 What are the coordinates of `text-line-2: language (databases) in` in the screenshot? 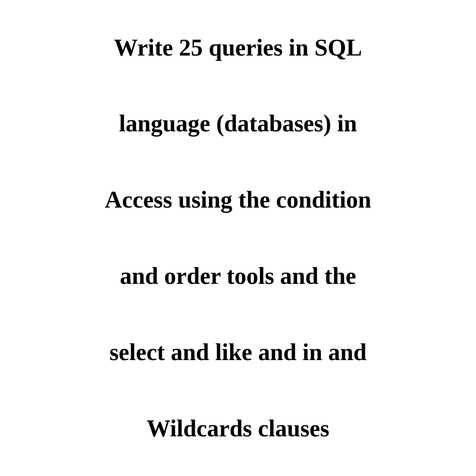 It's located at (238, 123).